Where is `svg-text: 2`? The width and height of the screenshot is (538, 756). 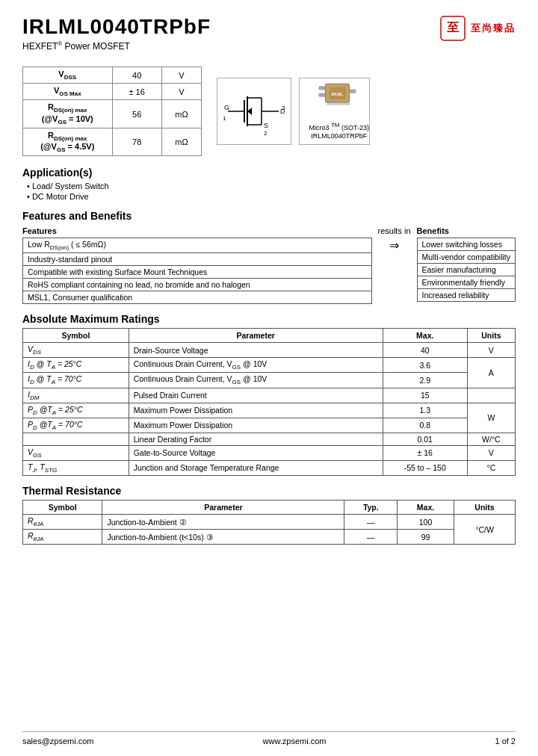
svg-text: 2 is located at coordinates (266, 133).